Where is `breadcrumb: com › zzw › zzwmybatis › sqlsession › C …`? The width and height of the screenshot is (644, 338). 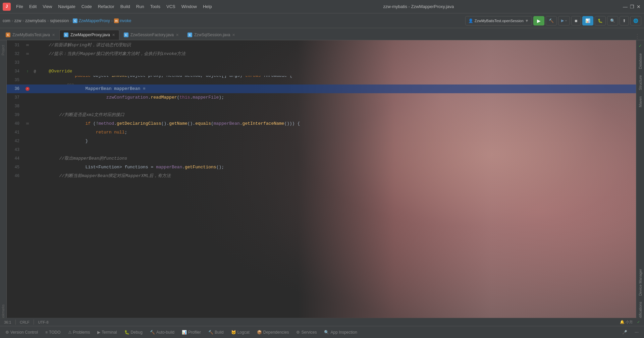 breadcrumb: com › zzw › zzwmybatis › sqlsession › C … is located at coordinates (67, 21).